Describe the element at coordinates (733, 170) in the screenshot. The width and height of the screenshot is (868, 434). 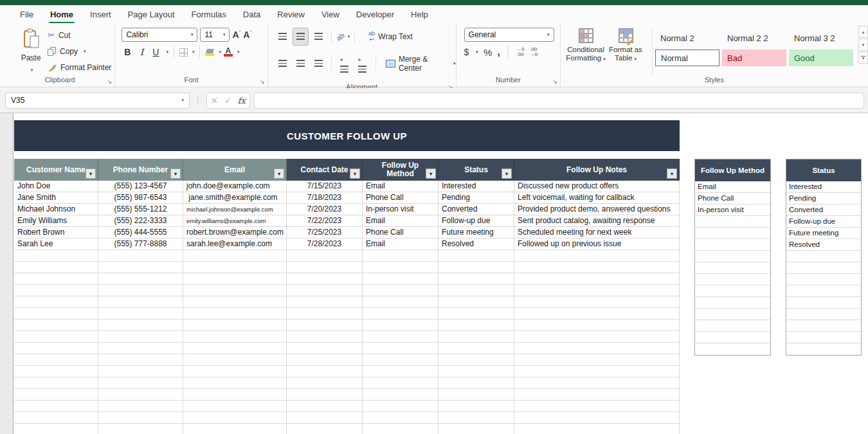
I see `lookup-method-header: Follow Up Method` at that location.